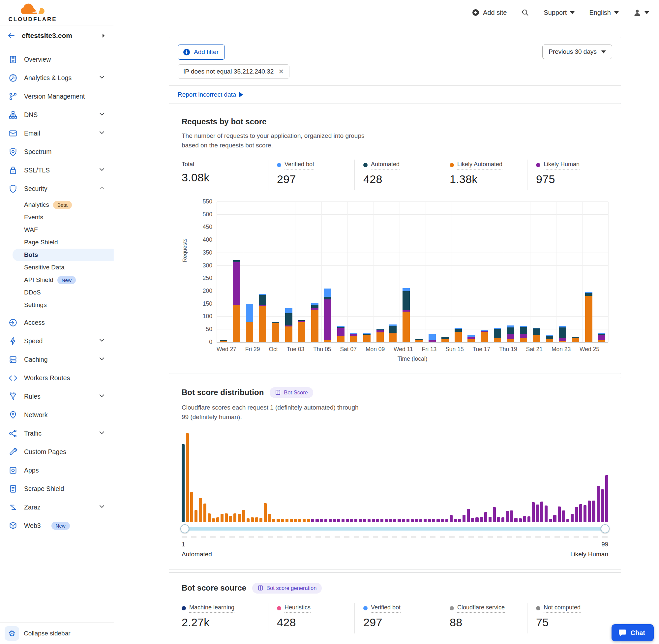 Image resolution: width=659 pixels, height=644 pixels. Describe the element at coordinates (57, 323) in the screenshot. I see `sidebar-item-access: Access` at that location.